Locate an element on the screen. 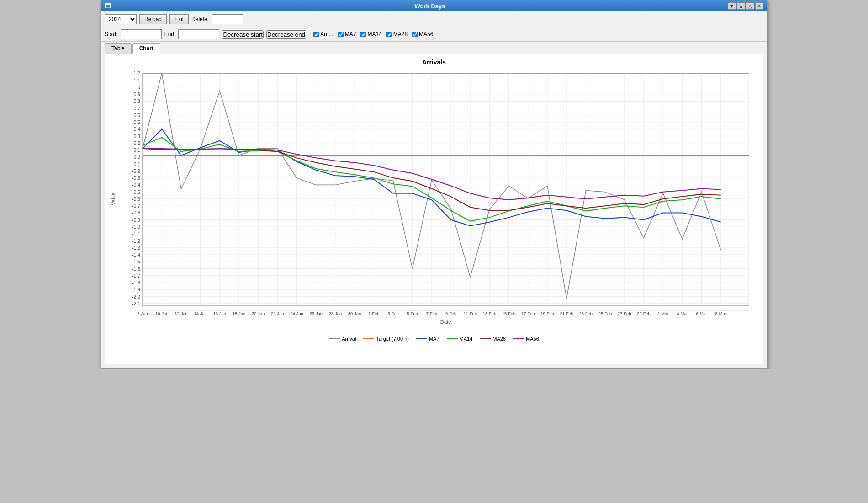 The width and height of the screenshot is (868, 503). x-axis-label: Date is located at coordinates (446, 322).